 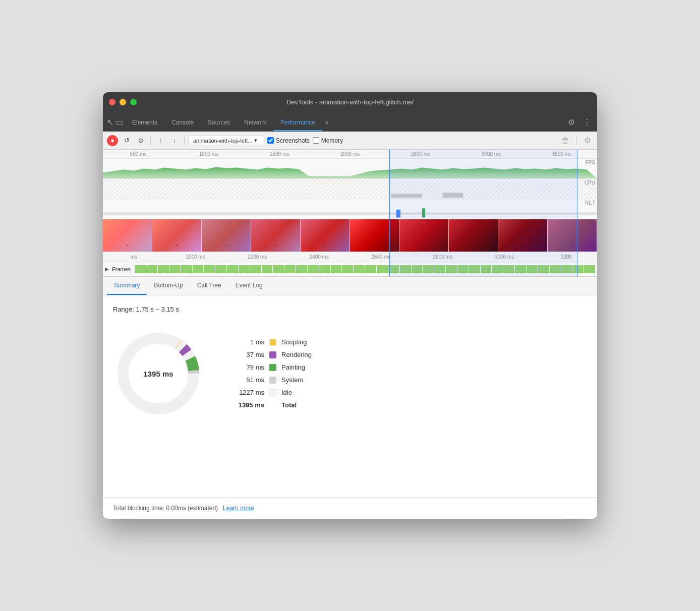 I want to click on cpu-label: CPU, so click(x=590, y=182).